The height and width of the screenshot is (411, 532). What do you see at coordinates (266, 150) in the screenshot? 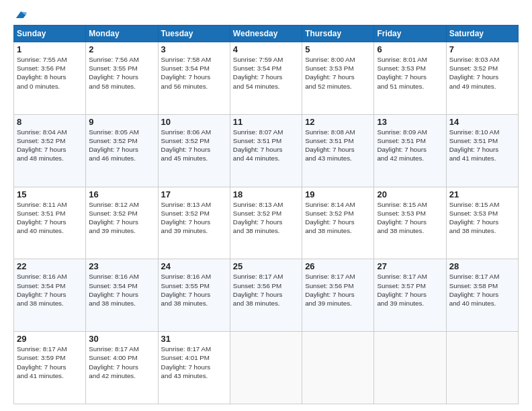
I see `calendar-cell: 11Sunrise: 8:07 AM Sunset: 3:51 PM Dayli…` at bounding box center [266, 150].